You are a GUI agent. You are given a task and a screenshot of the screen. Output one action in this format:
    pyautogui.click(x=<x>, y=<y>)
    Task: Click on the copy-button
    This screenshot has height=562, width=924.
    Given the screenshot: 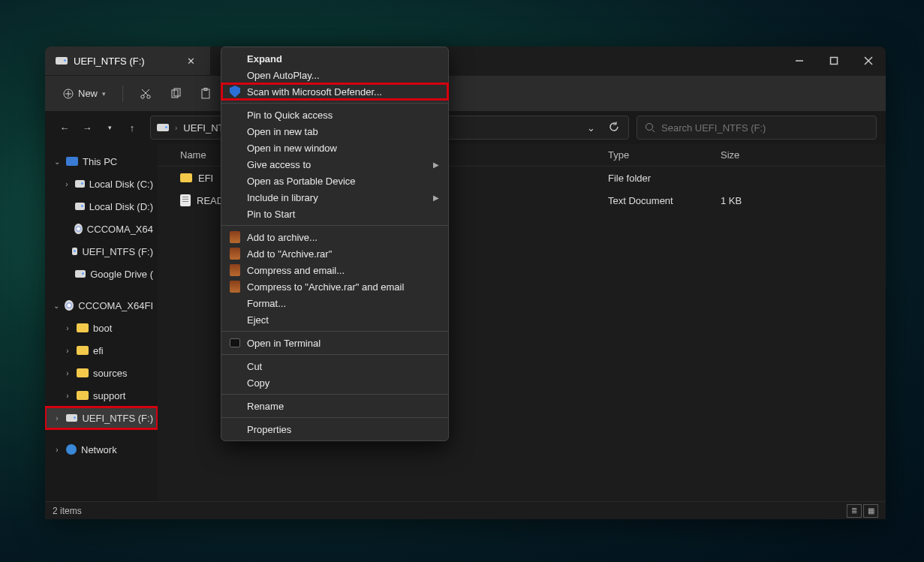 What is the action you would take?
    pyautogui.click(x=176, y=94)
    